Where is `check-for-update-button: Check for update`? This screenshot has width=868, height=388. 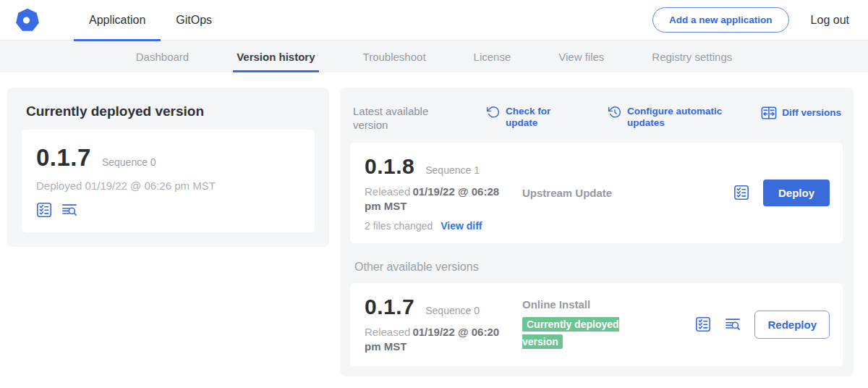 check-for-update-button: Check for update is located at coordinates (523, 117).